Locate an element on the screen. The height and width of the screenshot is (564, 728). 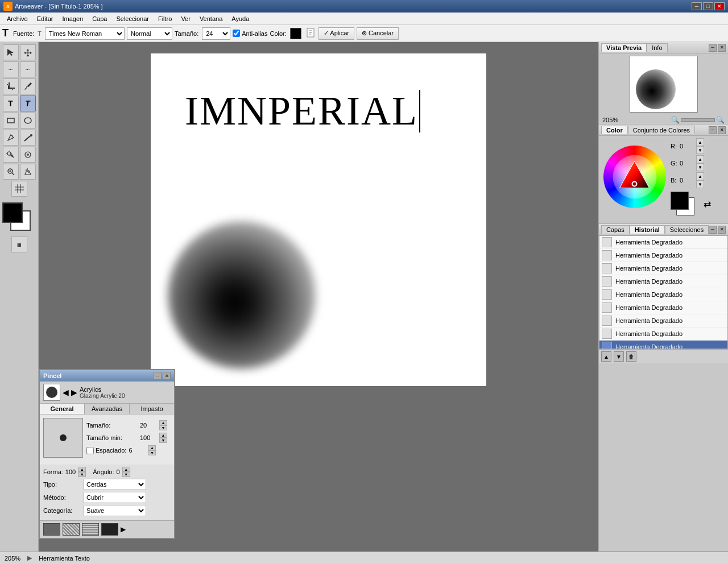
spacing-down: ▼ is located at coordinates (152, 453).